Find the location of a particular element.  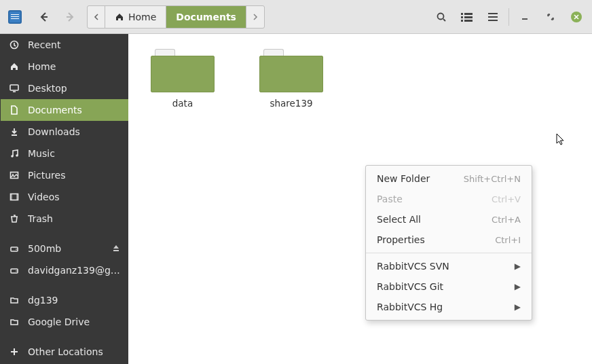

chevron-right-icon is located at coordinates (255, 17).